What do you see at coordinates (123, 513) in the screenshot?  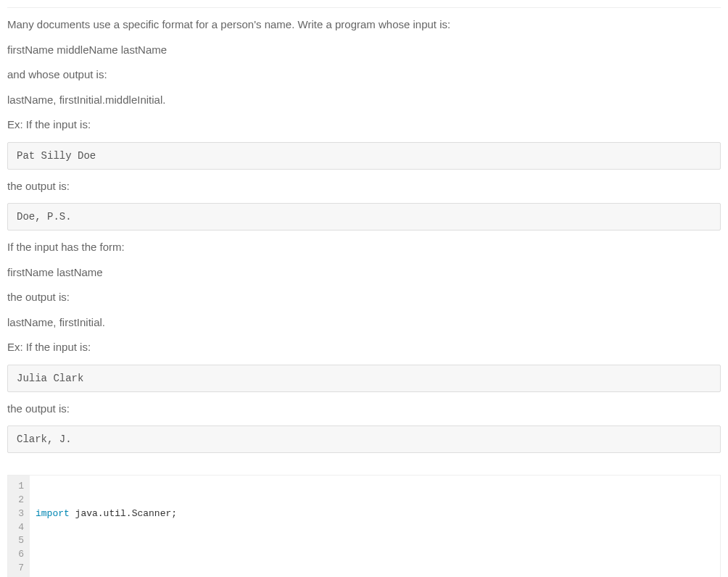 I see `code-text: java.util.Scanner;` at bounding box center [123, 513].